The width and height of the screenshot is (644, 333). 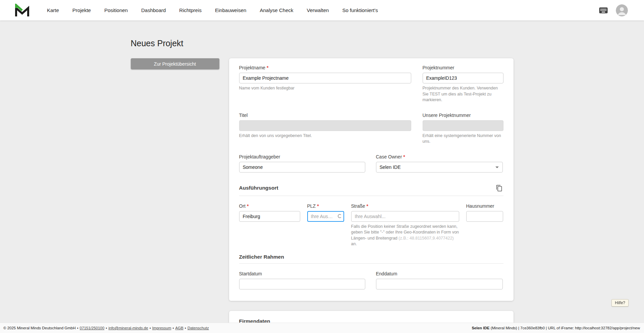 I want to click on section-title-zeitlicher-rahmen: Zeitlicher Rahmen, so click(x=262, y=257).